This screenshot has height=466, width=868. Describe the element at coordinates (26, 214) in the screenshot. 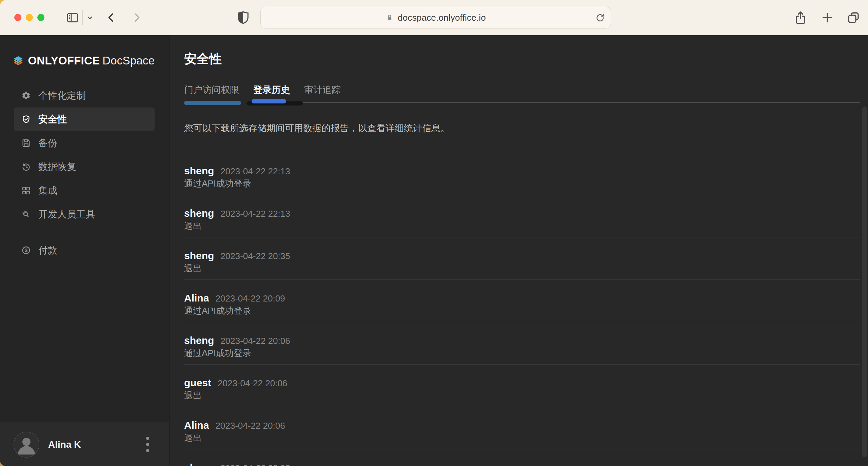

I see `plug-icon` at that location.